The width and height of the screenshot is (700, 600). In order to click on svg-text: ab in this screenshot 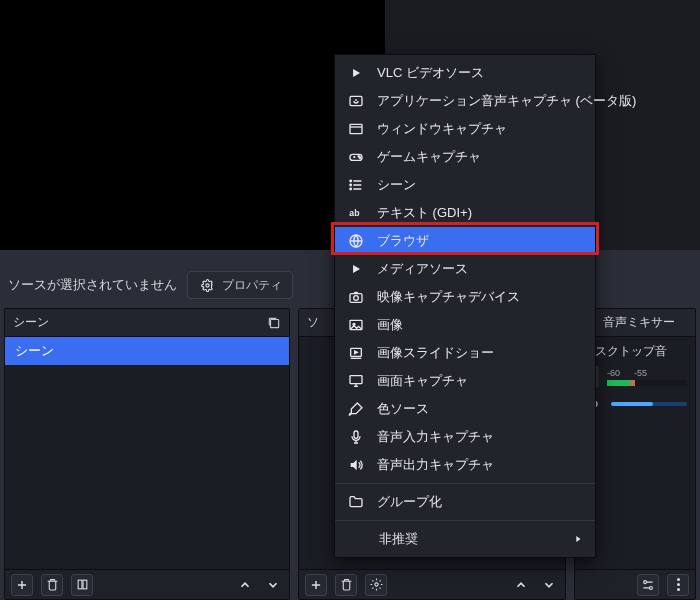, I will do `click(354, 213)`.